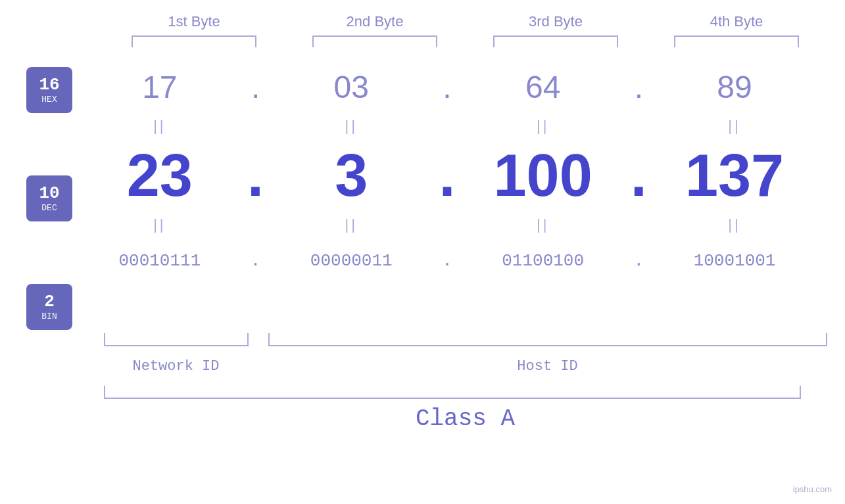  Describe the element at coordinates (49, 208) in the screenshot. I see `dec-badge-label: DEC` at that location.